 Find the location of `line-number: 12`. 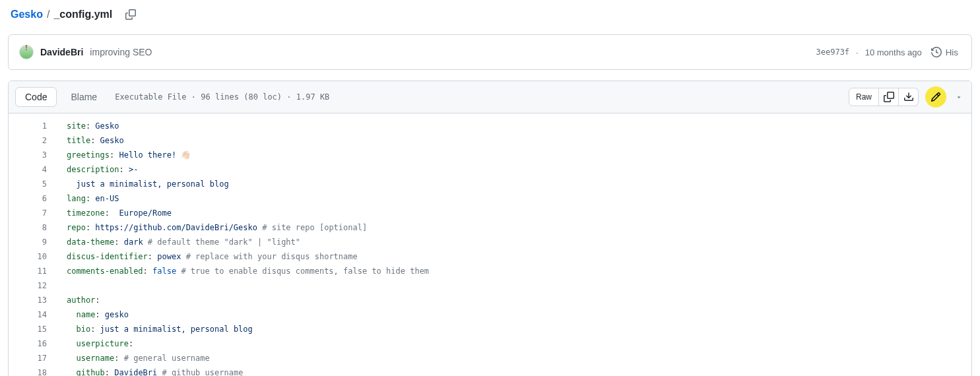

line-number: 12 is located at coordinates (28, 286).